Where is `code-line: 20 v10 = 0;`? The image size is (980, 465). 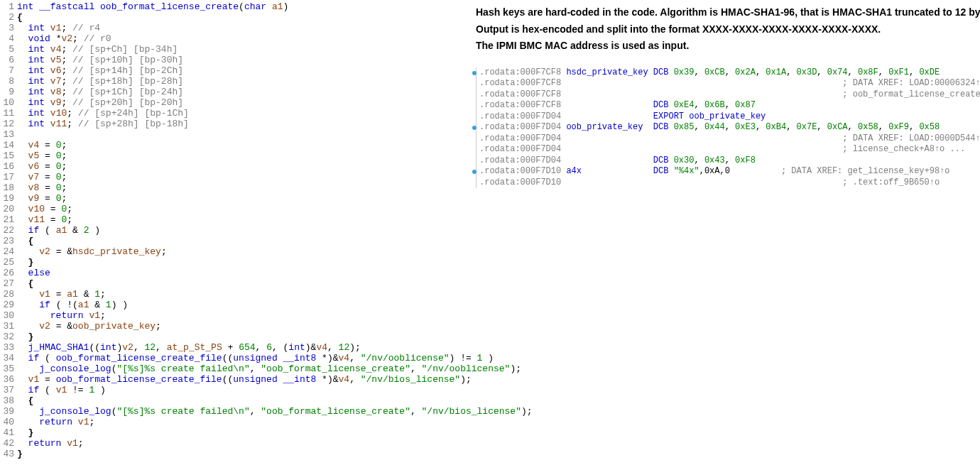
code-line: 20 v10 = 0; is located at coordinates (234, 209).